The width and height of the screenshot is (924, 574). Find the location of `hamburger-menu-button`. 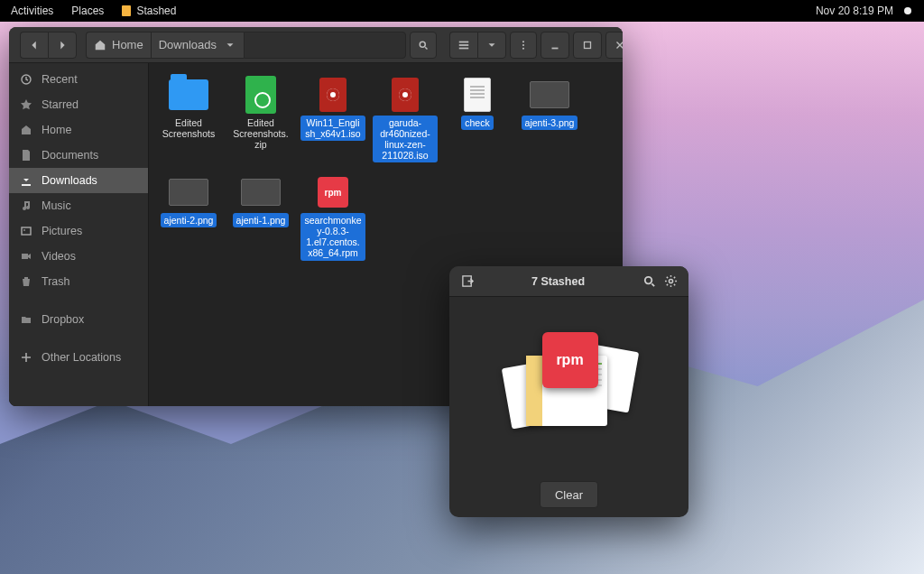

hamburger-menu-button is located at coordinates (523, 45).